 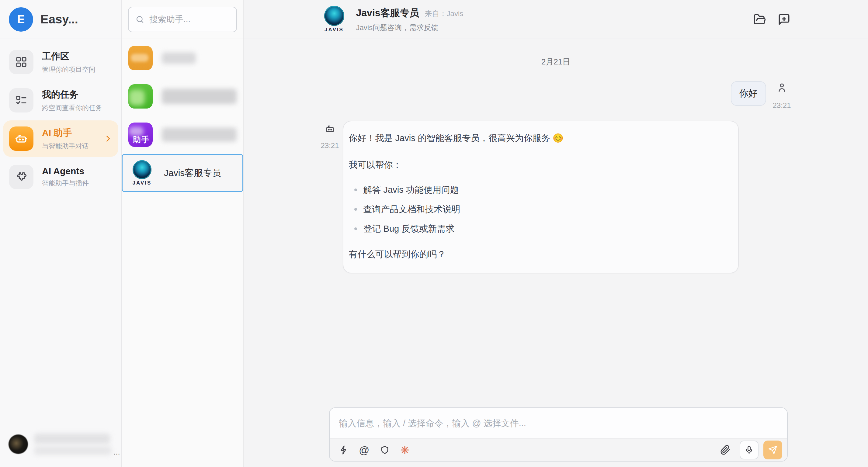 I want to click on asterisk-skill-icon, so click(x=405, y=450).